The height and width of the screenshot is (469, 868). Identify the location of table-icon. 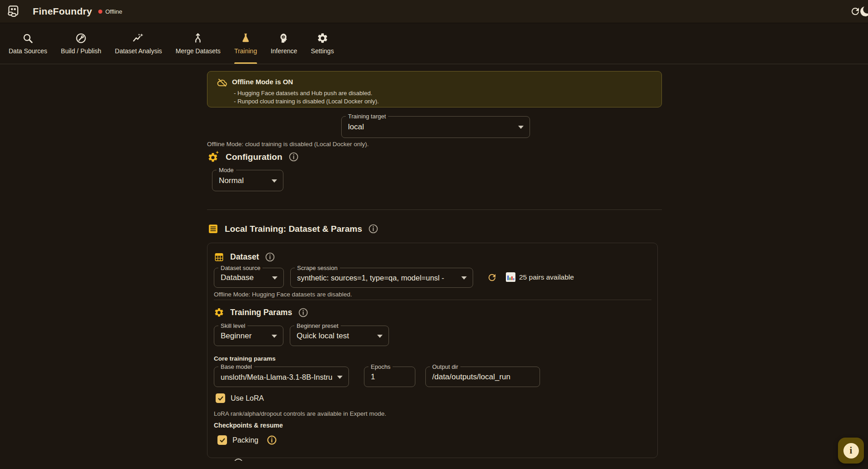
(219, 257).